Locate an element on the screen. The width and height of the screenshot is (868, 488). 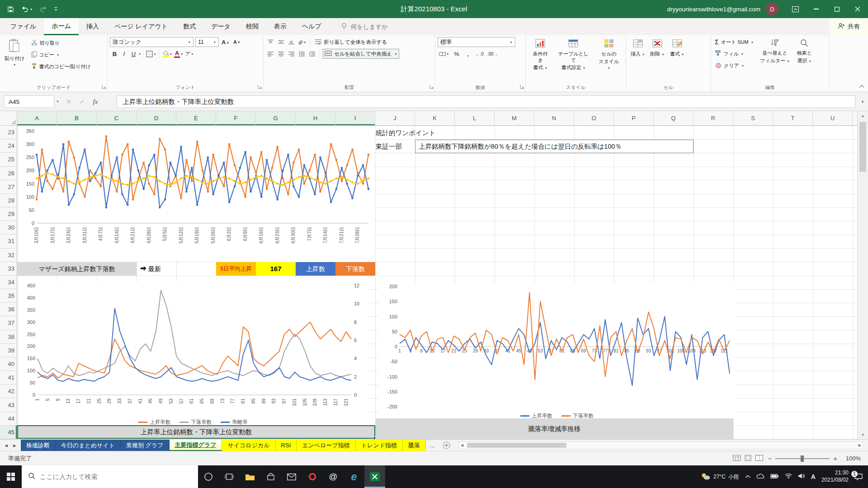
autosum-button: Σオート SUM▼ is located at coordinates (734, 42).